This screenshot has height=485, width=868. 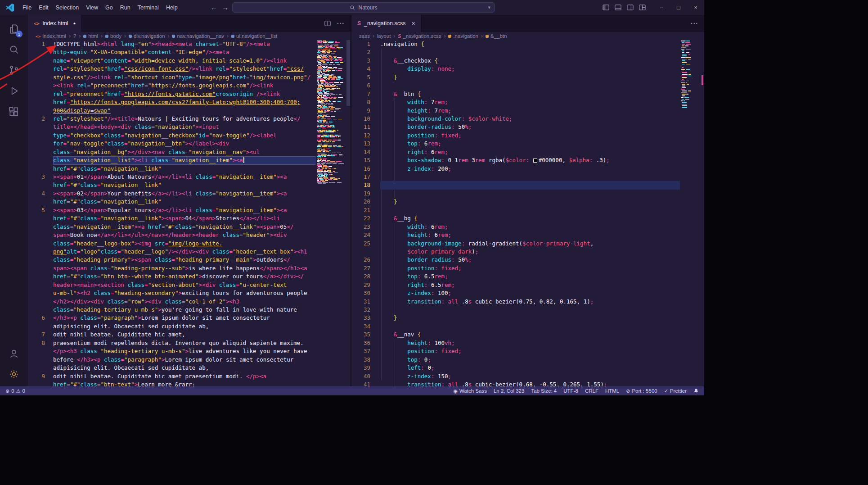 I want to click on toggle-sidebar-icon, so click(x=606, y=7).